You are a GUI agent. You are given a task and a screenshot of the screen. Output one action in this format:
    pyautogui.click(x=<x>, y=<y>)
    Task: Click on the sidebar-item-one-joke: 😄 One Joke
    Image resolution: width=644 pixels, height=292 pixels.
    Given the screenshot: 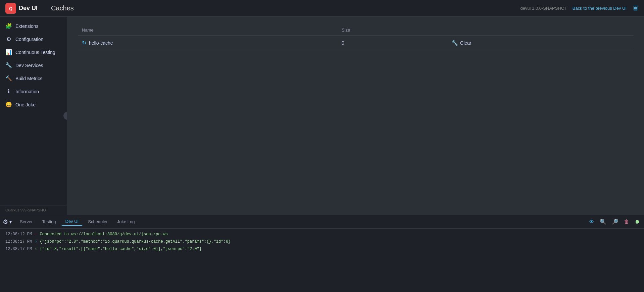 What is the action you would take?
    pyautogui.click(x=34, y=105)
    